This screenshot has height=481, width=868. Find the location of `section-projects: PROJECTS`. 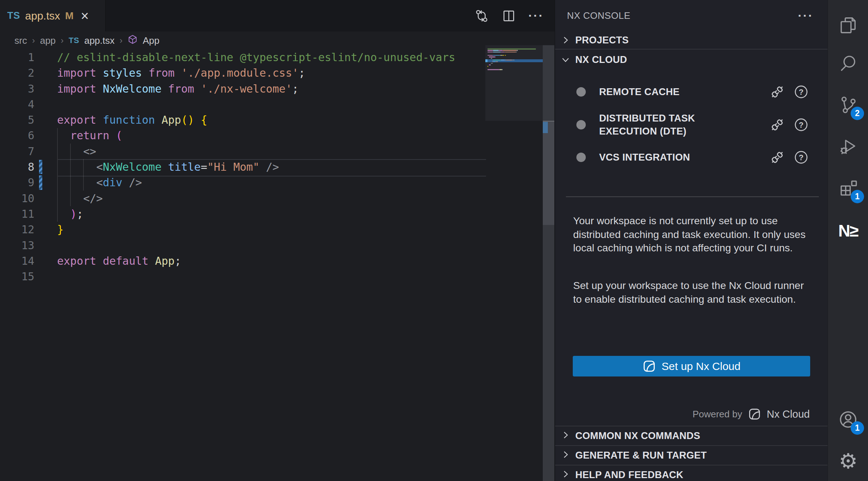

section-projects: PROJECTS is located at coordinates (692, 41).